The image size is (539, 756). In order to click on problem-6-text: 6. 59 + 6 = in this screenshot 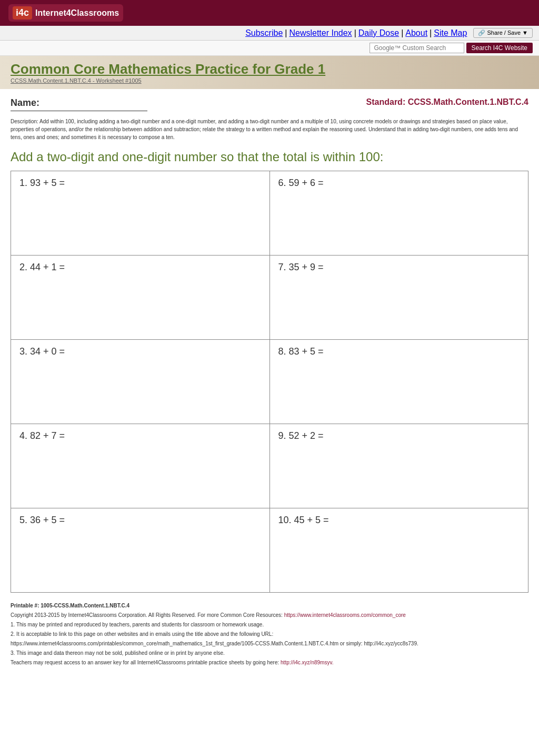, I will do `click(301, 183)`.